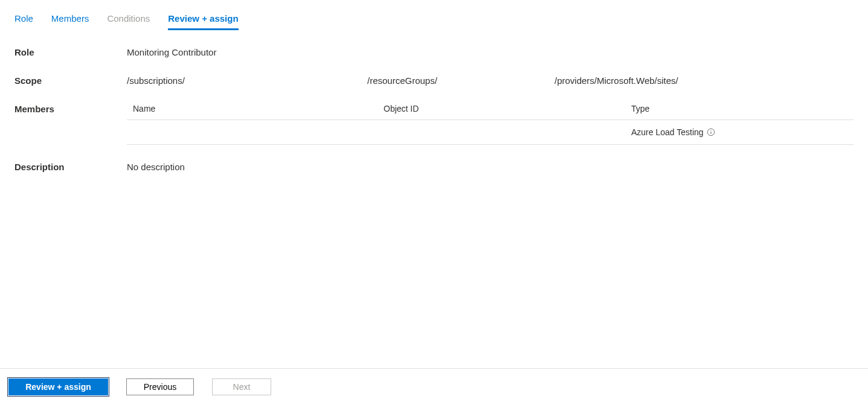 This screenshot has width=868, height=405. Describe the element at coordinates (70, 21) in the screenshot. I see `tab-members: Members` at that location.